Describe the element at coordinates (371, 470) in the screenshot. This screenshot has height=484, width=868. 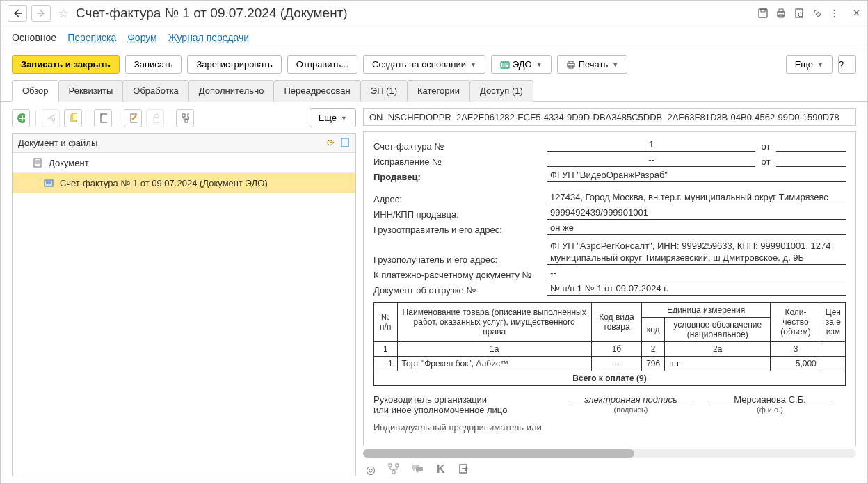
I see `stamp-icon: ◎` at that location.